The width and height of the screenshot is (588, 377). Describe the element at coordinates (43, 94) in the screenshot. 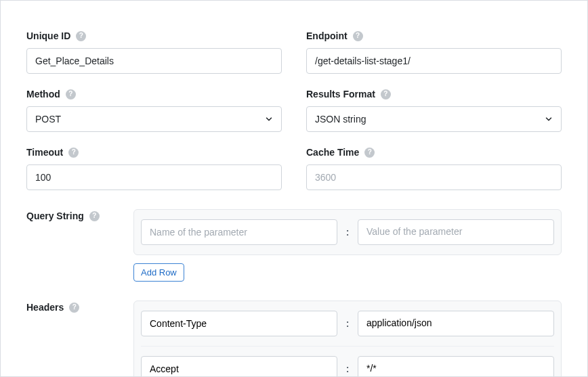

I see `label-method: Method` at that location.